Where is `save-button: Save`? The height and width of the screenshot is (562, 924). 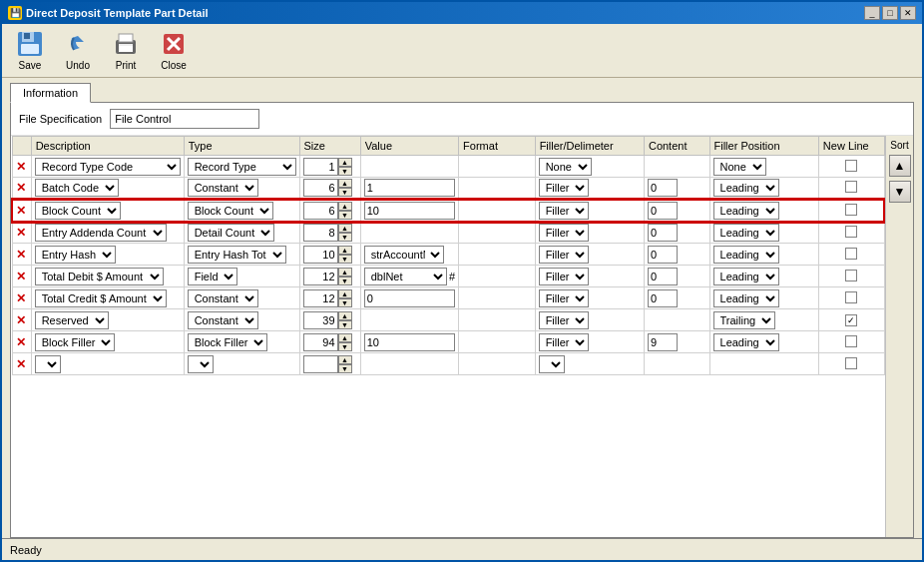
save-button: Save is located at coordinates (30, 50).